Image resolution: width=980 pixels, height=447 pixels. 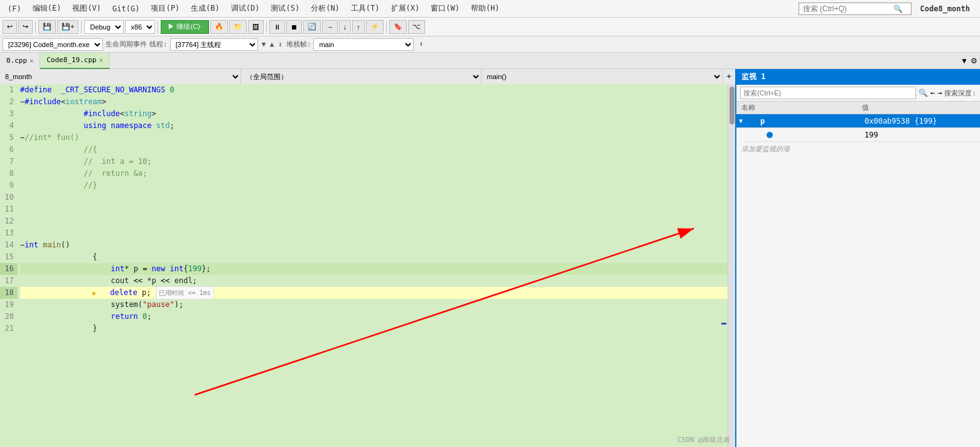 What do you see at coordinates (53, 45) in the screenshot?
I see `process-select: [23296] Code8_month.exe` at bounding box center [53, 45].